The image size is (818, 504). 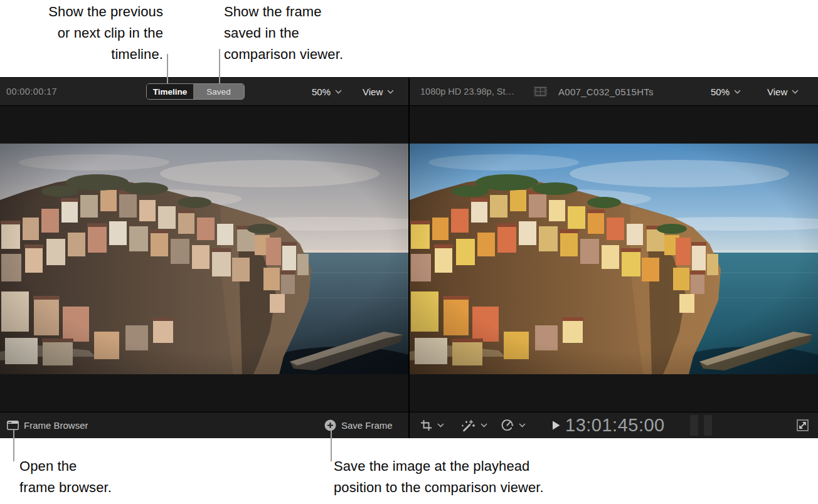 I want to click on play-icon, so click(x=556, y=425).